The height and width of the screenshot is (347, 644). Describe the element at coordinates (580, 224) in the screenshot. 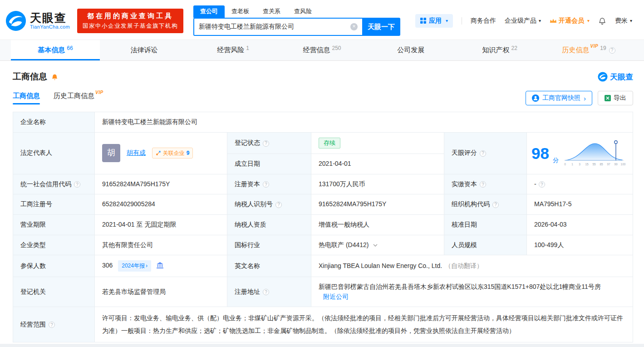

I see `value-approval-date: 2026-04-03` at that location.